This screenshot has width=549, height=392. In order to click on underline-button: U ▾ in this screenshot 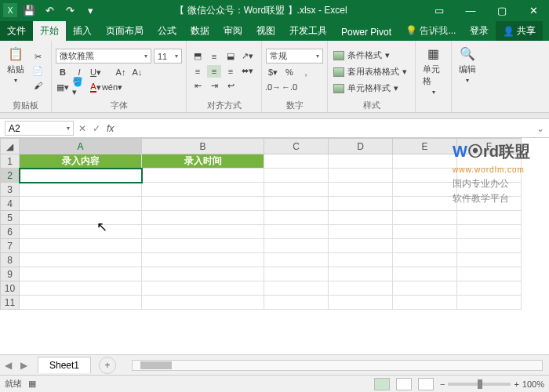, I will do `click(96, 72)`.